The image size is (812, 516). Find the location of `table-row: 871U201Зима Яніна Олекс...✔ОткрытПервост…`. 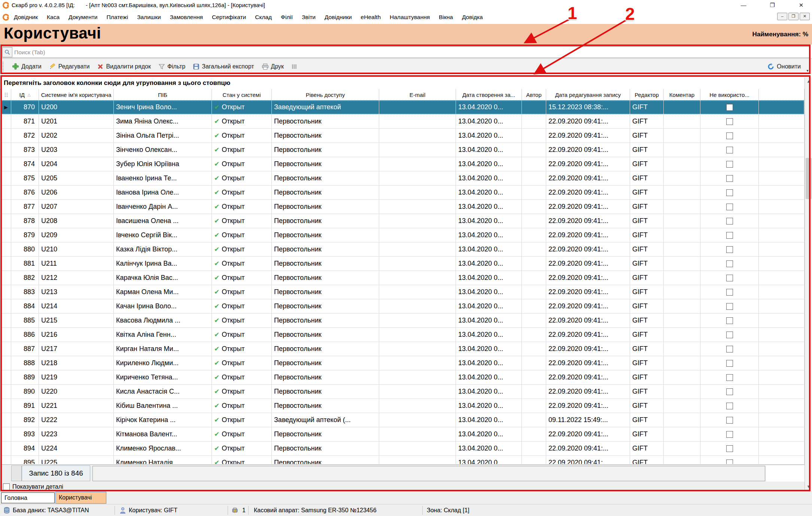

table-row: 871U201Зима Яніна Олекс...✔ОткрытПервост… is located at coordinates (403, 122).